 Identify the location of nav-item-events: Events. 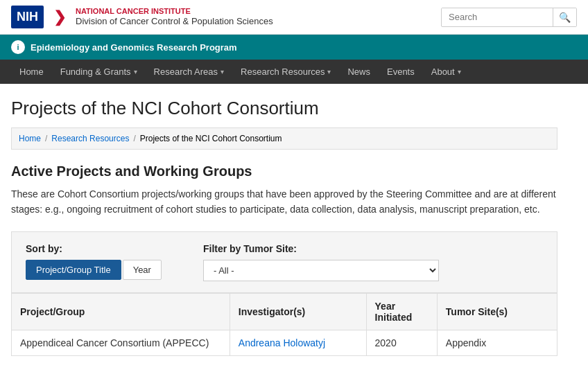
(401, 72).